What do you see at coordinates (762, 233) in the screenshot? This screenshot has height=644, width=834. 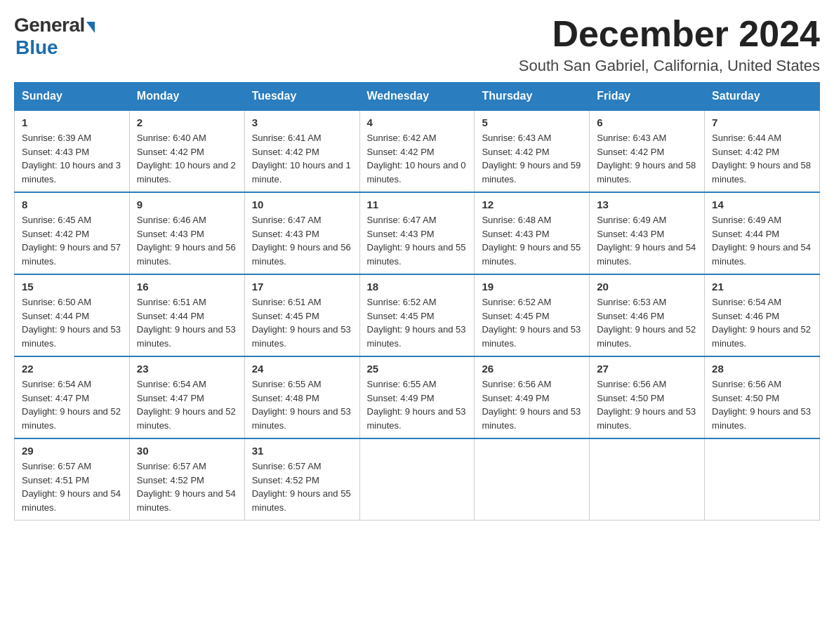 I see `calendar-day-cell: 14Sunrise: 6:49 AMSunset: 4:44 PMDayligh…` at bounding box center [762, 233].